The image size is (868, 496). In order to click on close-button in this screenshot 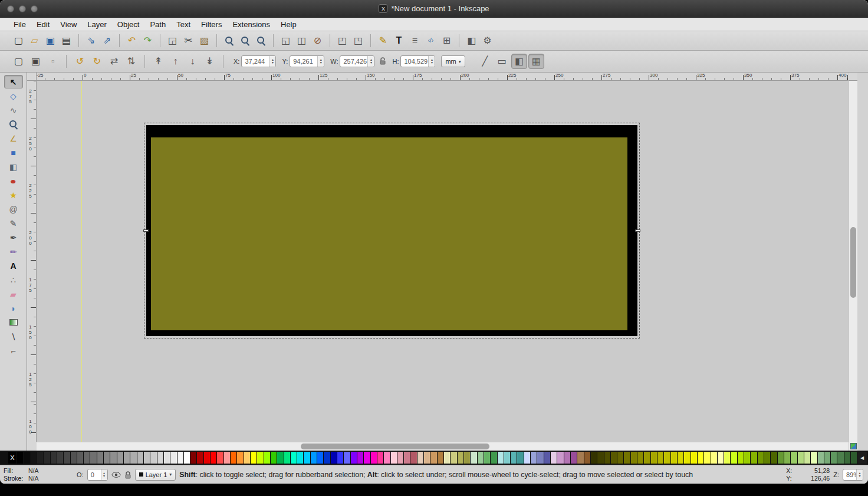, I will do `click(11, 9)`.